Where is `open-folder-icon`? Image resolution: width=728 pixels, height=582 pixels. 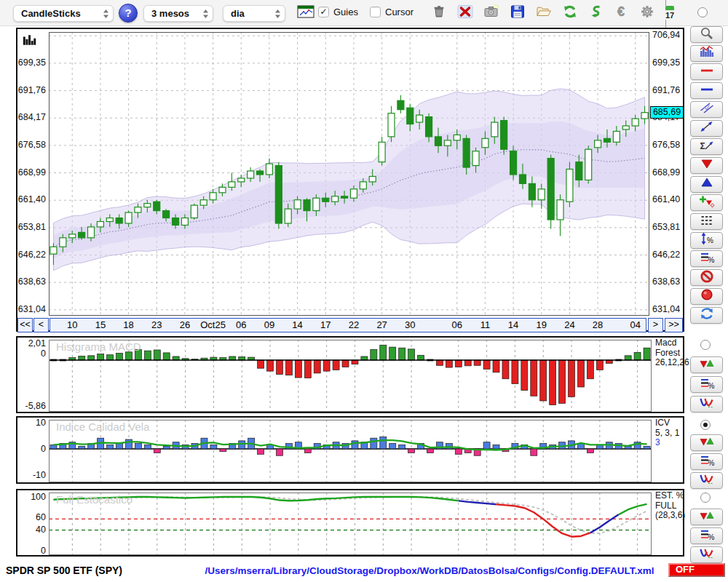 open-folder-icon is located at coordinates (544, 13).